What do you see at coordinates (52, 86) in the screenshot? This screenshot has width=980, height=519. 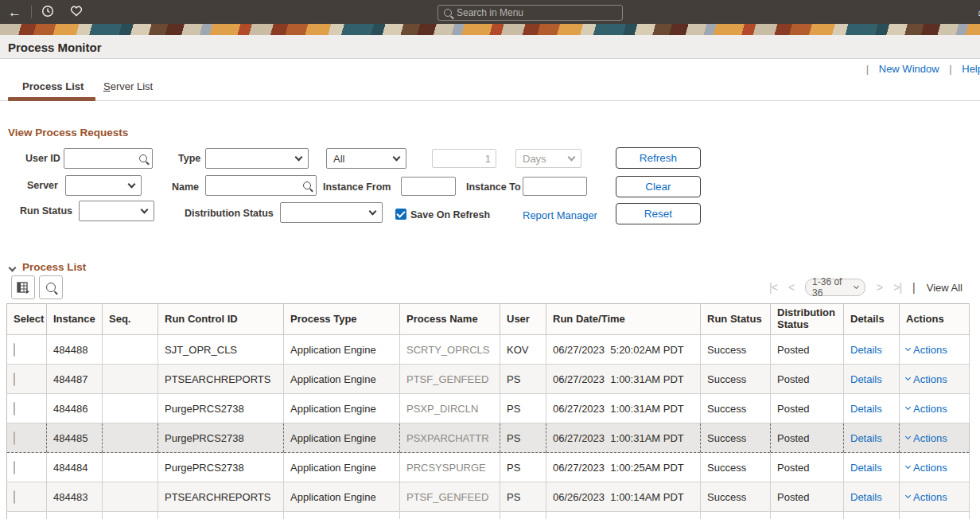 I see `tab-process-list: Process List` at bounding box center [52, 86].